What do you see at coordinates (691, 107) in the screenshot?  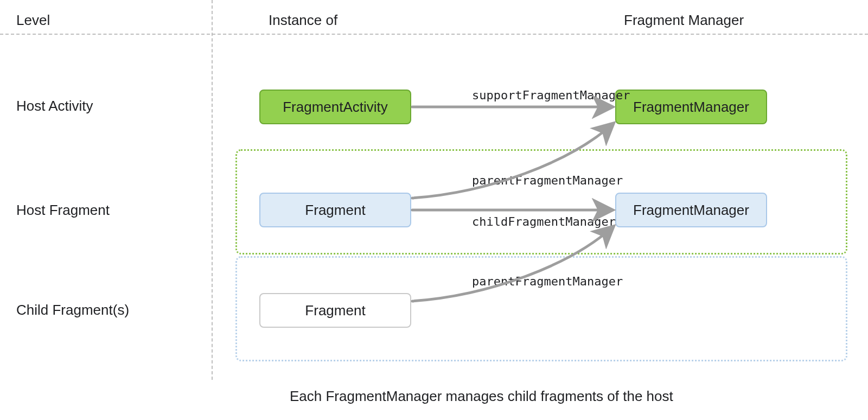 I see `node-activity-fragment-manager: FragmentManager` at bounding box center [691, 107].